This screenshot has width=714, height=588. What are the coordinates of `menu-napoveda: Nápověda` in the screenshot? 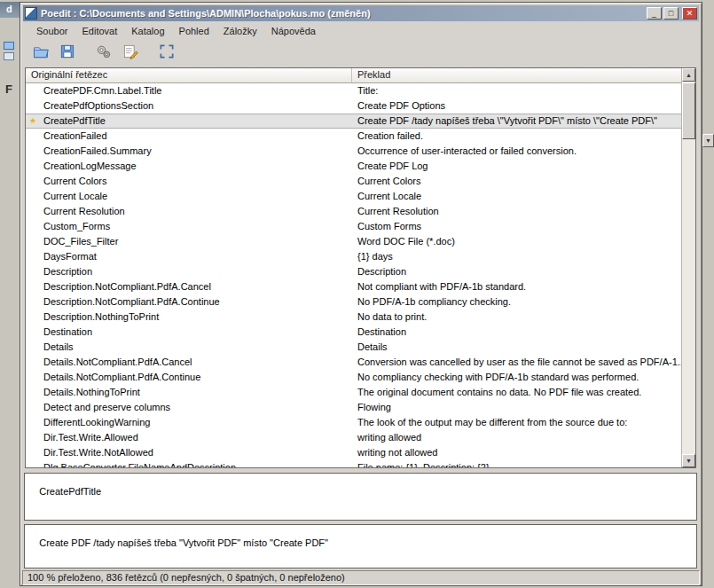 It's located at (294, 31).